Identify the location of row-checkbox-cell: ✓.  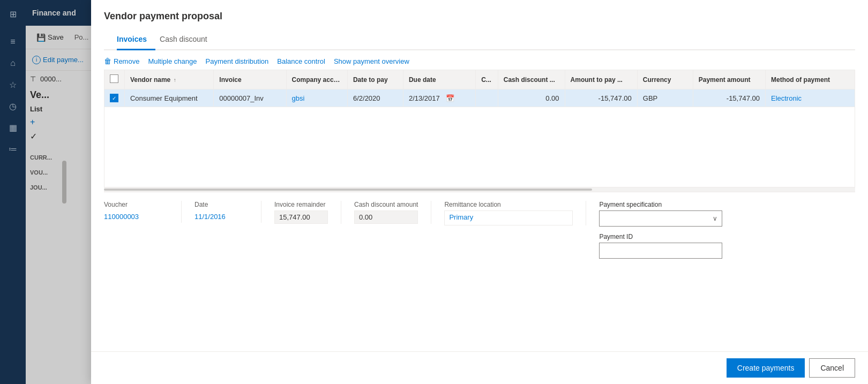
(115, 99).